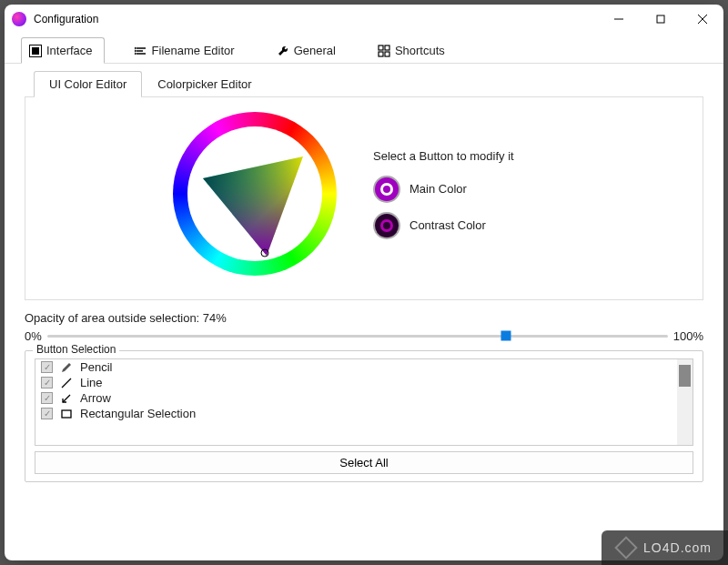 The width and height of the screenshot is (728, 565). Describe the element at coordinates (364, 19) in the screenshot. I see `titlebar: Configuration` at that location.